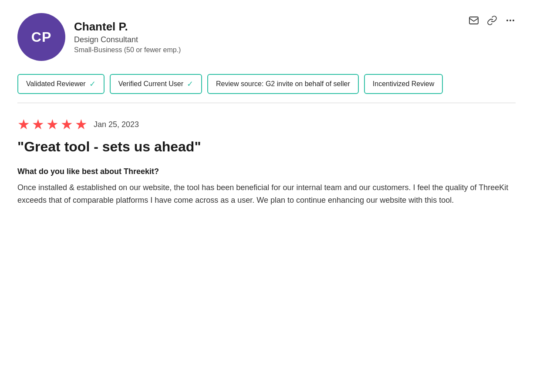  What do you see at coordinates (52, 124) in the screenshot?
I see `star-3: ★` at bounding box center [52, 124].